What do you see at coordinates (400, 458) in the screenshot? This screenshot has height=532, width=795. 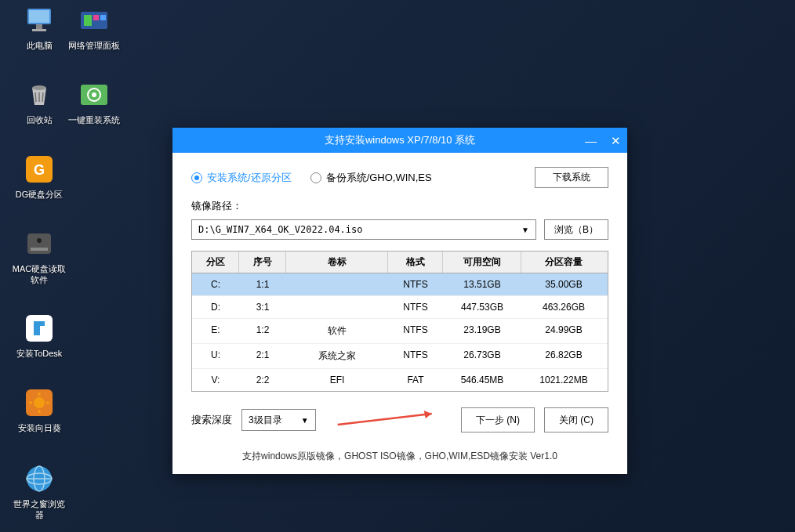 I see `footer-text: 支持windows原版镜像，GHOST ISO镜像，GHO,WIM,ESD镜像安…` at bounding box center [400, 458].